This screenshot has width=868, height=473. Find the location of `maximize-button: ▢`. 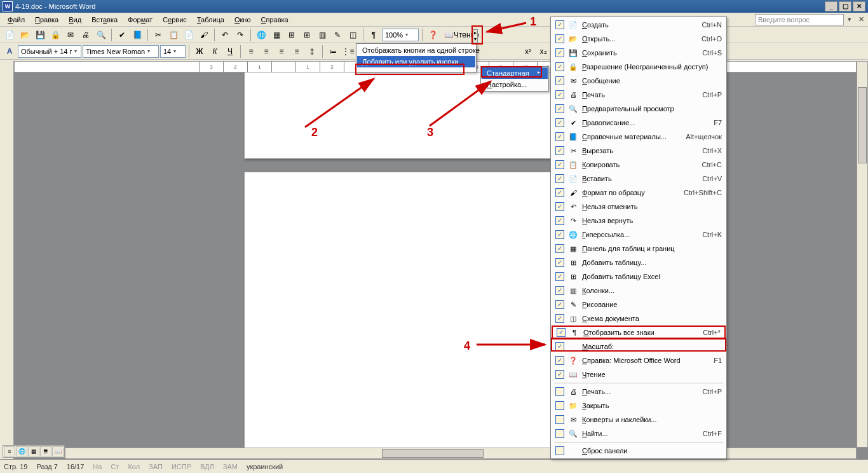

maximize-button: ▢ is located at coordinates (845, 6).